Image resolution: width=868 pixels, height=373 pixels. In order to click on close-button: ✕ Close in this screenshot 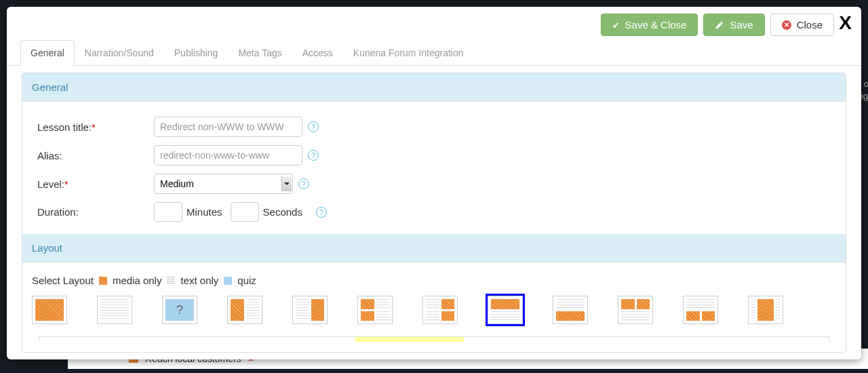, I will do `click(802, 24)`.